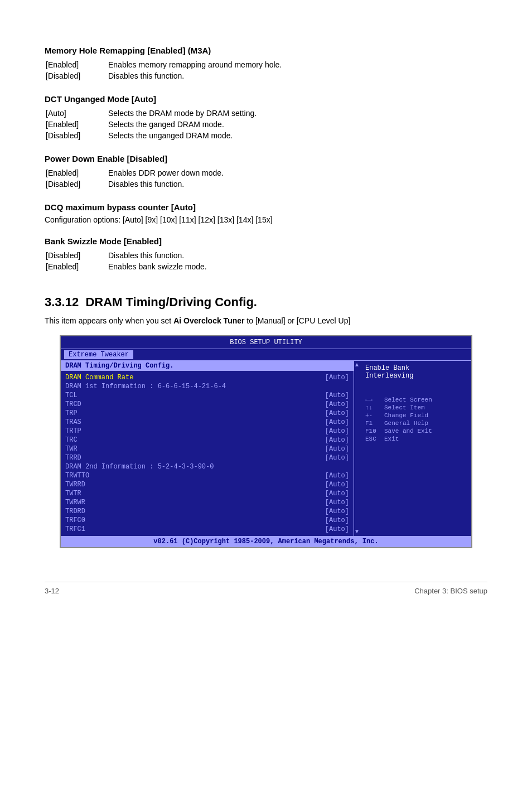  I want to click on bios-row: TWRRD[Auto], so click(207, 485).